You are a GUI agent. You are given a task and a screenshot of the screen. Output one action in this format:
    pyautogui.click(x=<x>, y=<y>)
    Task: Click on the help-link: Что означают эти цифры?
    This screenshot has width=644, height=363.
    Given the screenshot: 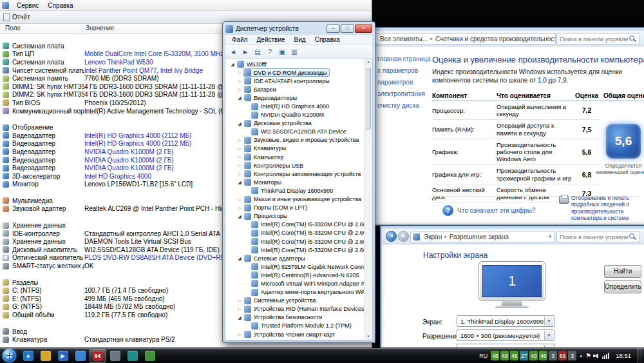 What is the action you would take?
    pyautogui.click(x=496, y=210)
    